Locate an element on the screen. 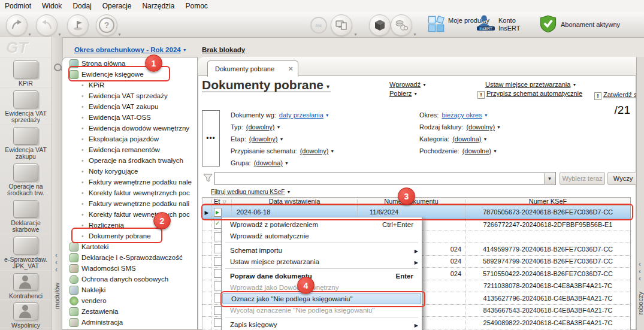 Image resolution: width=644 pixels, height=330 pixels. sidebar-module-kpir: KPiR is located at coordinates (26, 72).